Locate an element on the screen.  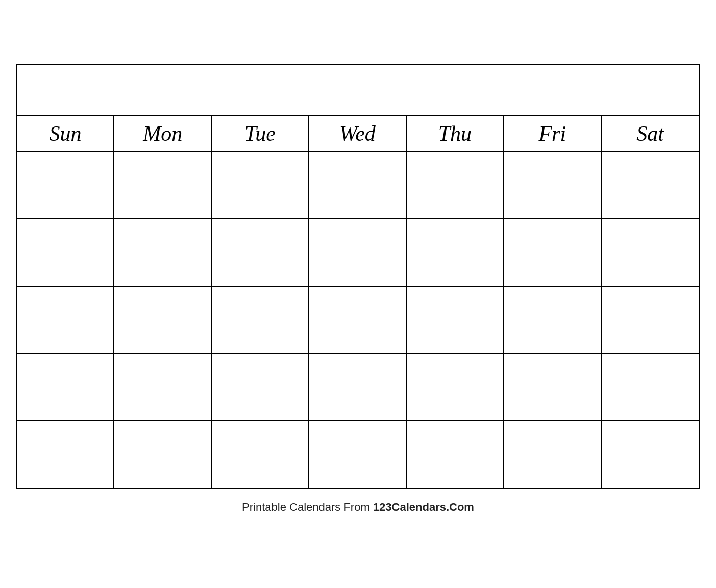
cell-r4-sat is located at coordinates (650, 387).